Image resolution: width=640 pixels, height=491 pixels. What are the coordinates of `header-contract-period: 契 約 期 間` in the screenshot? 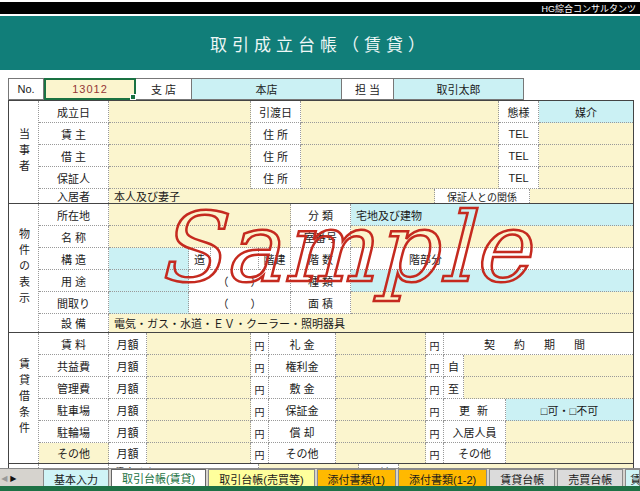 It's located at (538, 344).